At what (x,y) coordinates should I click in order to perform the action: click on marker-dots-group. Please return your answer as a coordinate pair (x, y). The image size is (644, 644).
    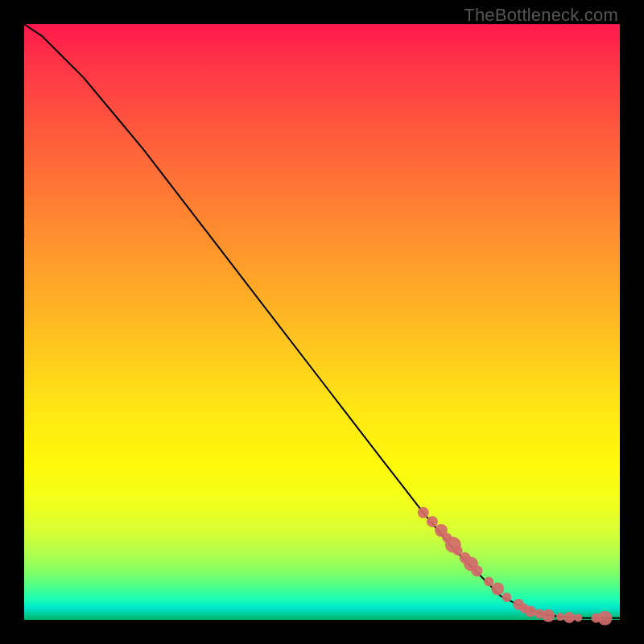
    Looking at the image, I should click on (515, 567).